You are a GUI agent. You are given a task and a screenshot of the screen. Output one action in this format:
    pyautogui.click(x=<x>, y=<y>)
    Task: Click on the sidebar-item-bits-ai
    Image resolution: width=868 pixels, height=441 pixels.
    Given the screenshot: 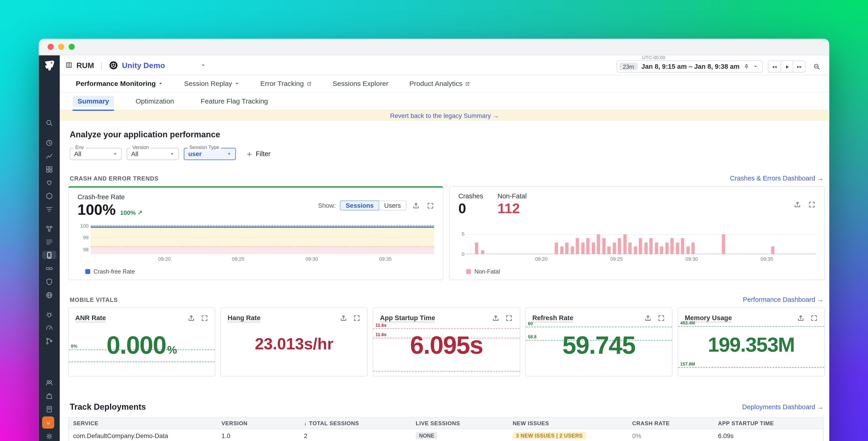 What is the action you would take?
    pyautogui.click(x=48, y=422)
    